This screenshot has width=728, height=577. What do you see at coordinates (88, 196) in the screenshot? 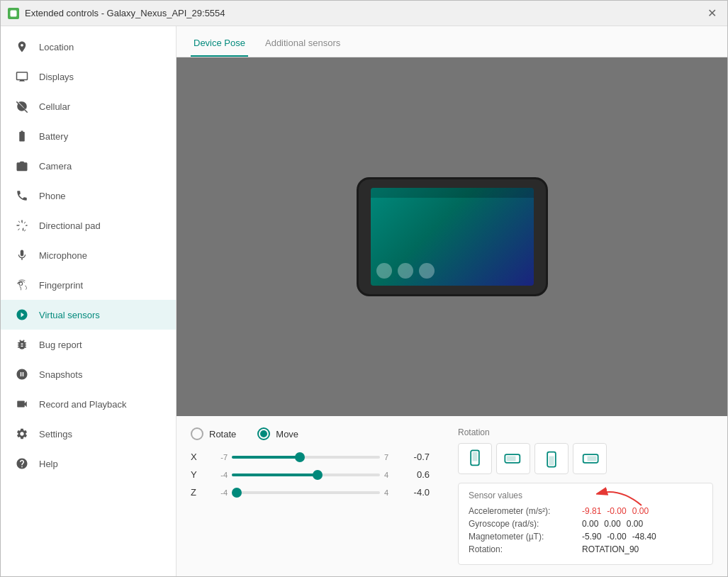
I see `sidebar-item-phone: Phone` at bounding box center [88, 196].